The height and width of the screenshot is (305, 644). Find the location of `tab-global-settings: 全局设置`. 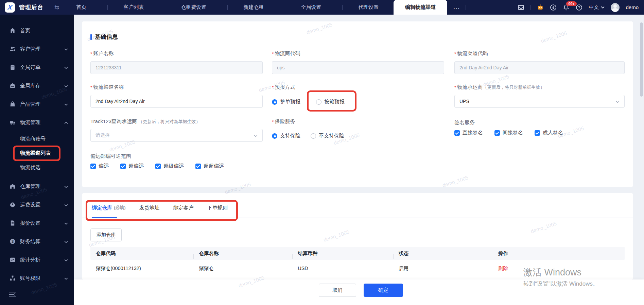

tab-global-settings: 全局设置 is located at coordinates (311, 7).